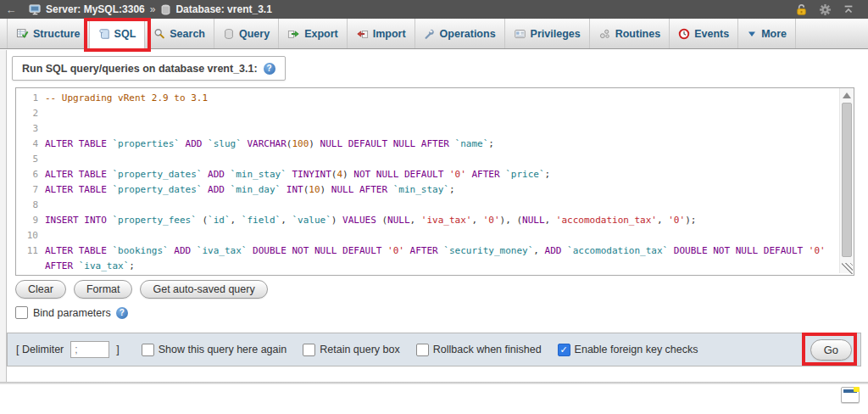 Image resolution: width=868 pixels, height=414 pixels. What do you see at coordinates (428, 159) in the screenshot?
I see `sql-code-line: 5` at bounding box center [428, 159].